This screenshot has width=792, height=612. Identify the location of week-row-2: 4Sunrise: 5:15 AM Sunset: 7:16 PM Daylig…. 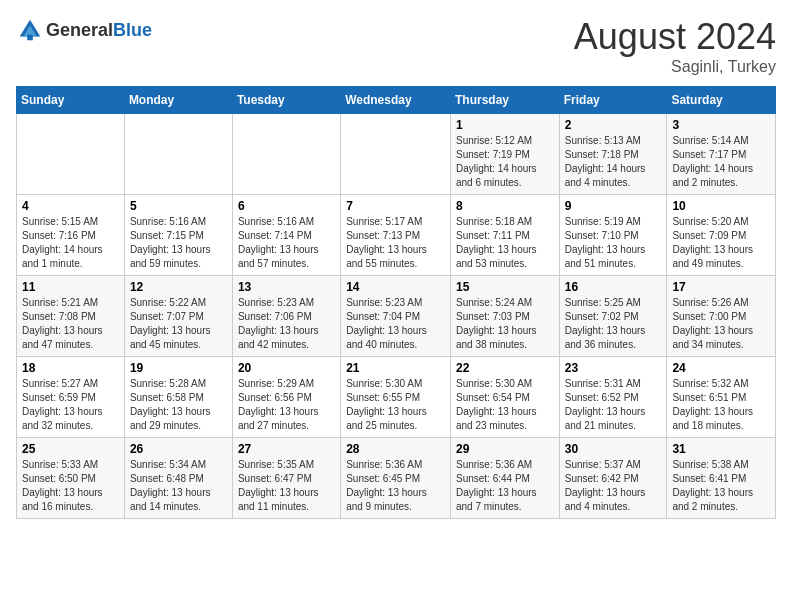
(396, 236).